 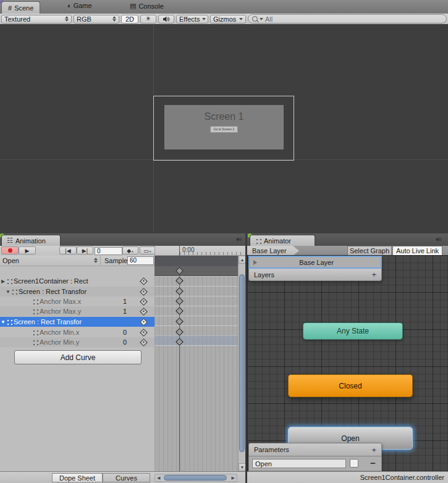 I want to click on timeline-ruler: 0:00, so click(x=200, y=251).